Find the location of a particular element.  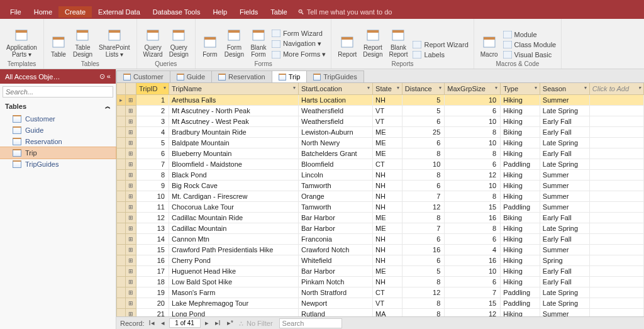

nav-item-customer: Customer is located at coordinates (58, 119).